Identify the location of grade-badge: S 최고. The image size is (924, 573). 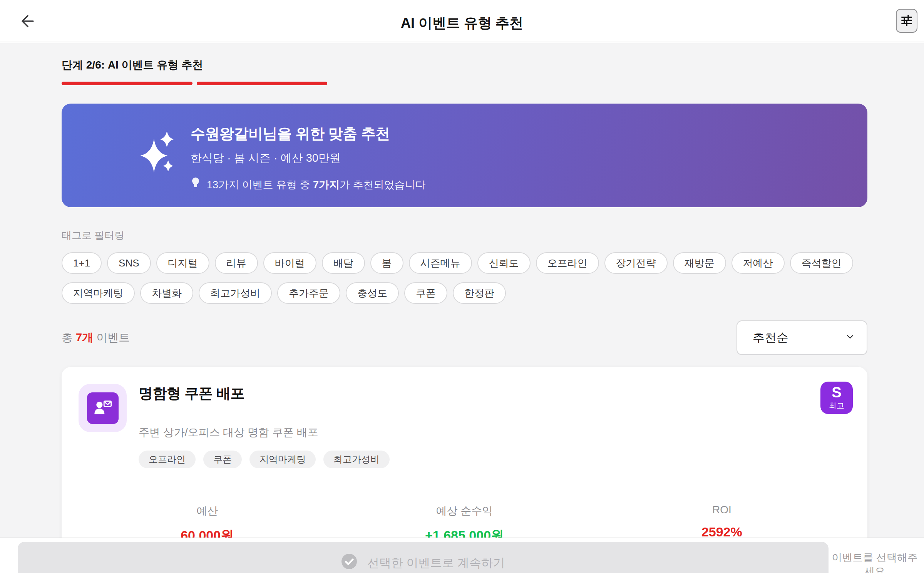
(837, 398).